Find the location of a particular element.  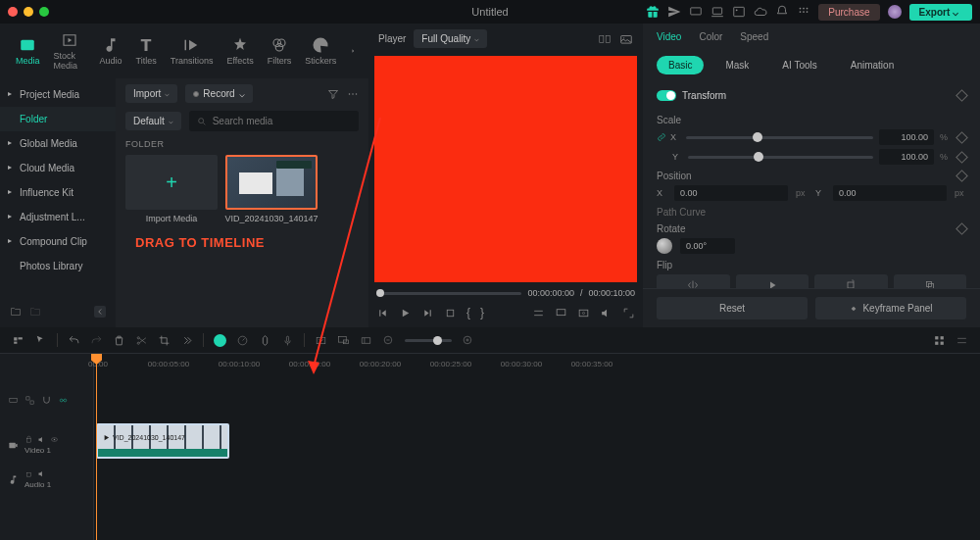

select-tool-icon is located at coordinates (41, 341).